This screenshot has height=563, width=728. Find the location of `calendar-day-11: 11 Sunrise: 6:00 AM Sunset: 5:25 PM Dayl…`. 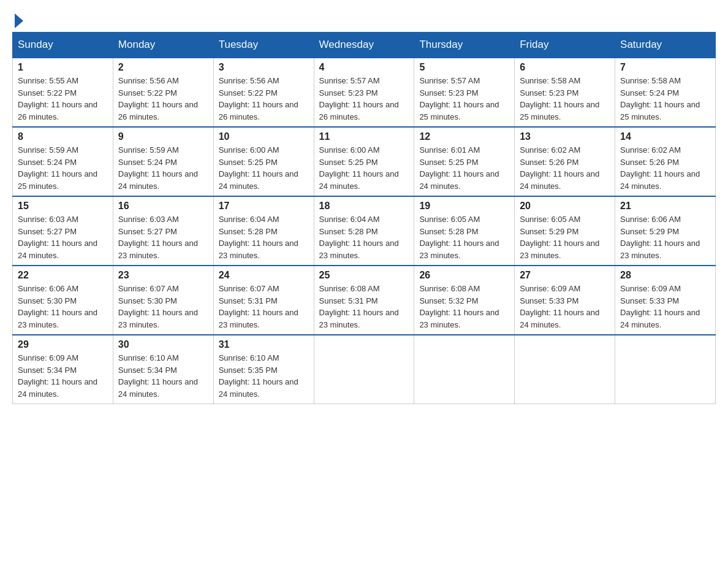

calendar-day-11: 11 Sunrise: 6:00 AM Sunset: 5:25 PM Dayl… is located at coordinates (364, 162).